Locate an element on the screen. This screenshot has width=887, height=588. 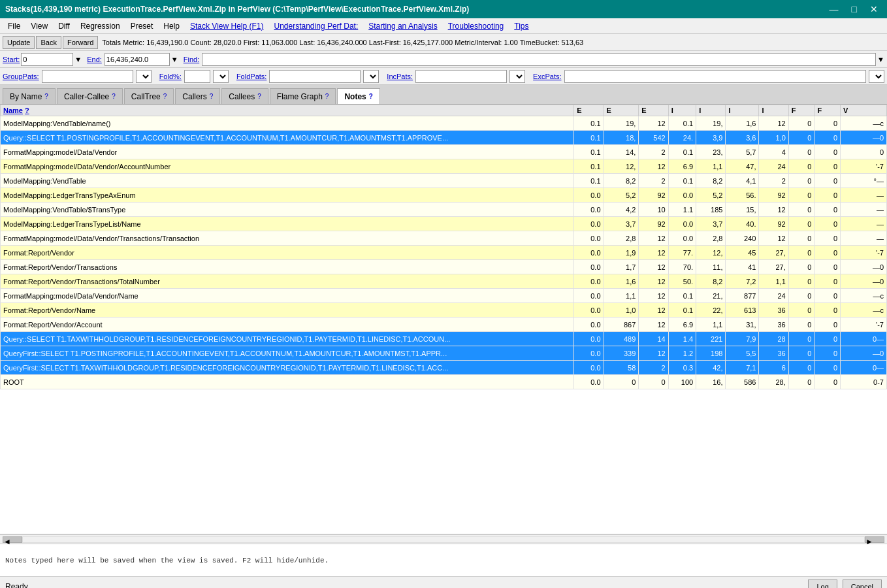
cell-e2: 14, is located at coordinates (621, 152).